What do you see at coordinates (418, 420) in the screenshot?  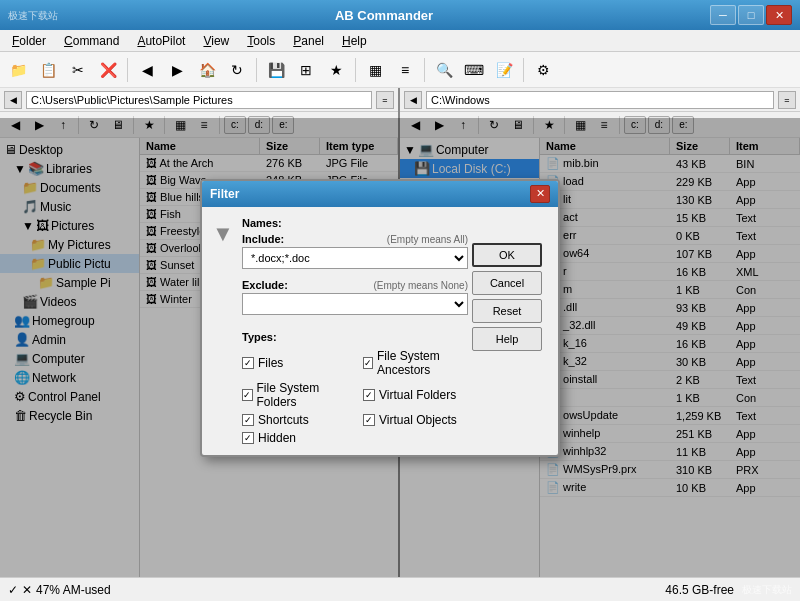 I see `type-virtualobjects-label: Virtual Objects` at bounding box center [418, 420].